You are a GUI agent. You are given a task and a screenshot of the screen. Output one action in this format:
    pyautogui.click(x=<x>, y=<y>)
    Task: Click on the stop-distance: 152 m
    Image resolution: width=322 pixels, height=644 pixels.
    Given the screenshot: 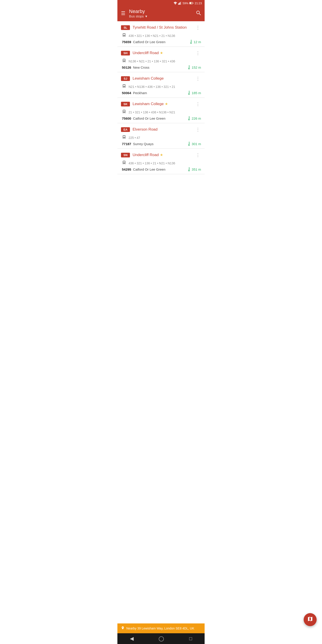 What is the action you would take?
    pyautogui.click(x=194, y=67)
    